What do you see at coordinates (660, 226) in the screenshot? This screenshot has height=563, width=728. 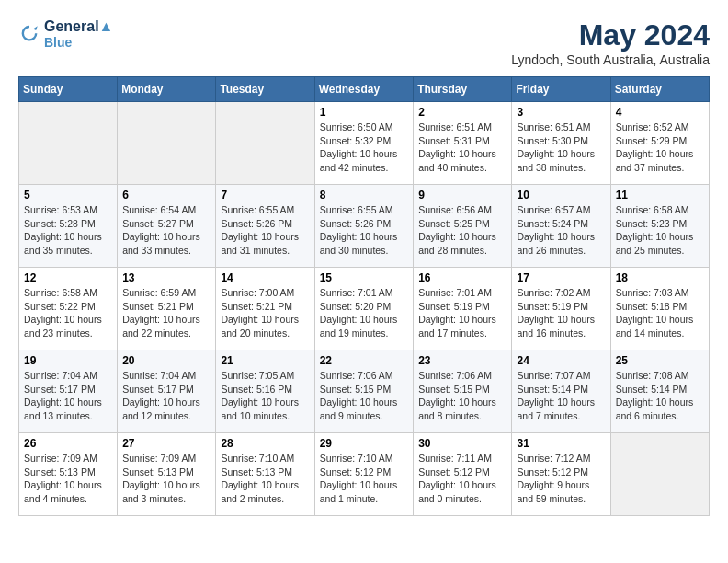 I see `calendar-cell: 11Sunrise: 6:58 AM Sunset: 5:23 PM Dayli…` at bounding box center [660, 226].